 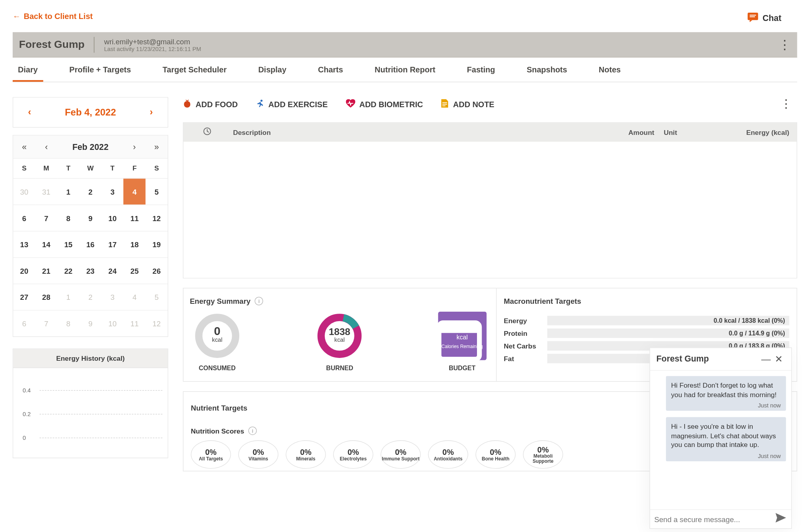 I want to click on calendar-day-cell: 22, so click(x=68, y=271).